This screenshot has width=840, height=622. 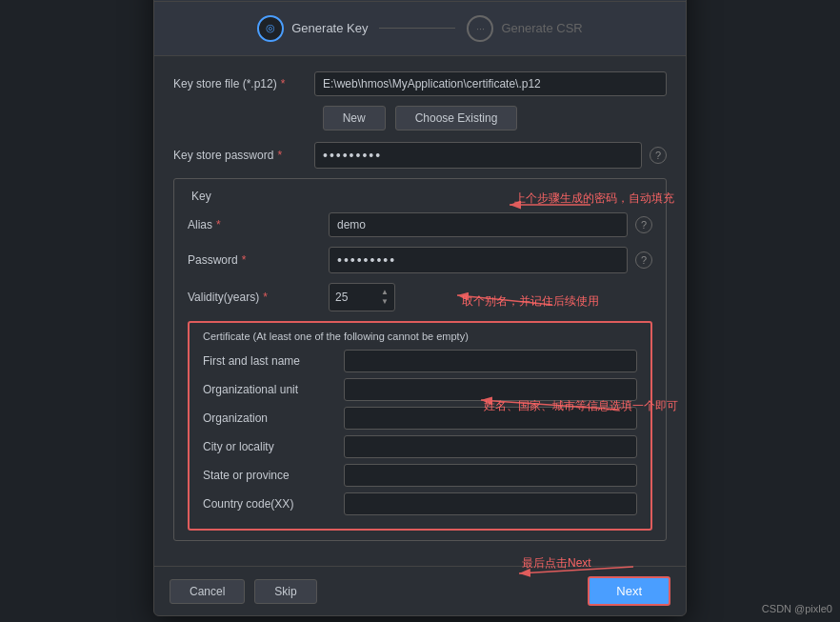 What do you see at coordinates (270, 504) in the screenshot?
I see `cert-field-label: Country code(XX)` at bounding box center [270, 504].